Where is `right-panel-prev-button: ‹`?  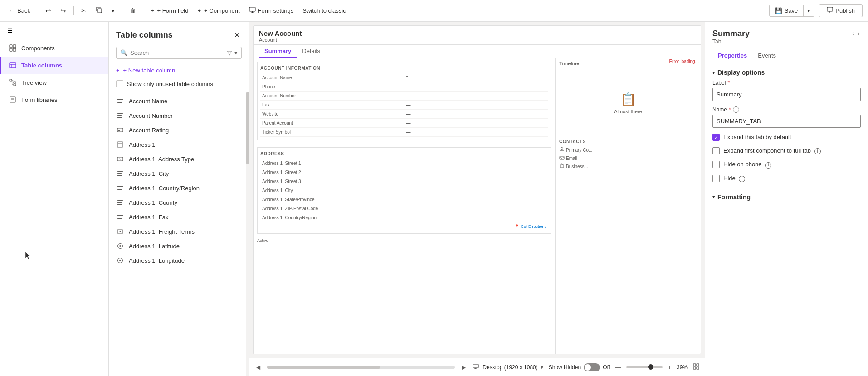 right-panel-prev-button: ‹ is located at coordinates (853, 34).